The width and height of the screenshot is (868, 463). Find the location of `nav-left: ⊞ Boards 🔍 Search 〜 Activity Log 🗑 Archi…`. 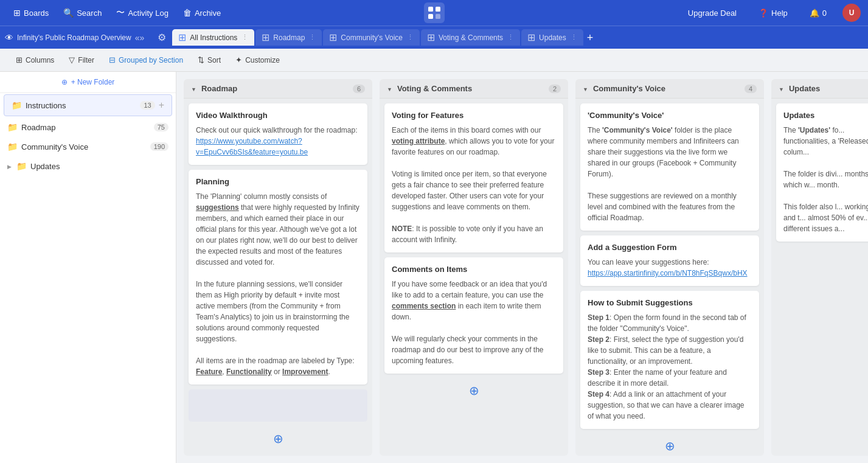

nav-left: ⊞ Boards 🔍 Search 〜 Activity Log 🗑 Archi… is located at coordinates (117, 13).